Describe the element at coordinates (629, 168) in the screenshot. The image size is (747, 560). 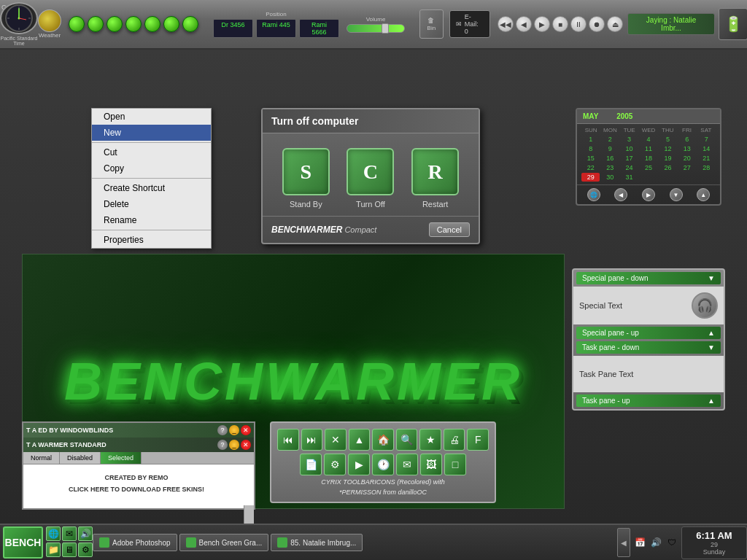
I see `cal-day-24: 24` at that location.